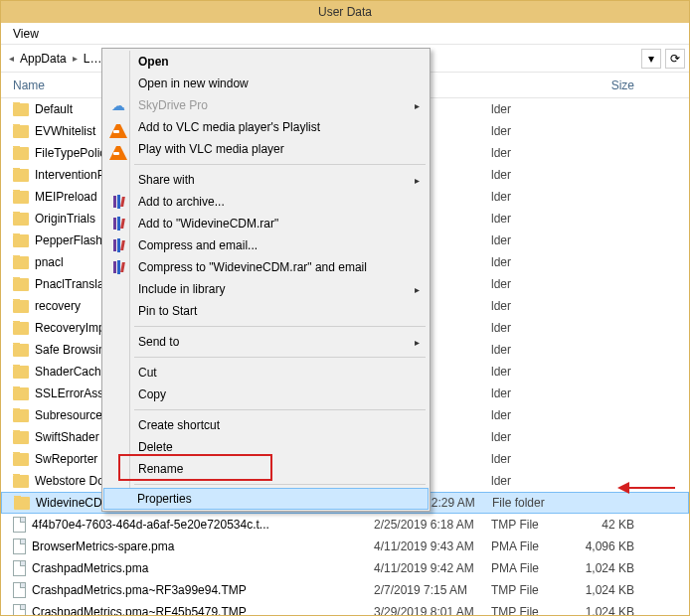  Describe the element at coordinates (26, 34) in the screenshot. I see `menu-view: View` at that location.